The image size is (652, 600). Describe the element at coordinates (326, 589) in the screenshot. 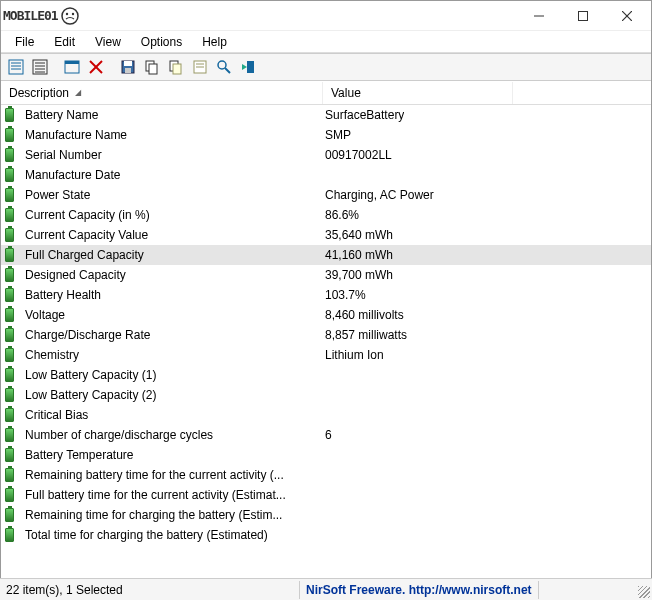

I see `statusbar: 22 item(s), 1 Selected NirSoft Freeware.…` at that location.